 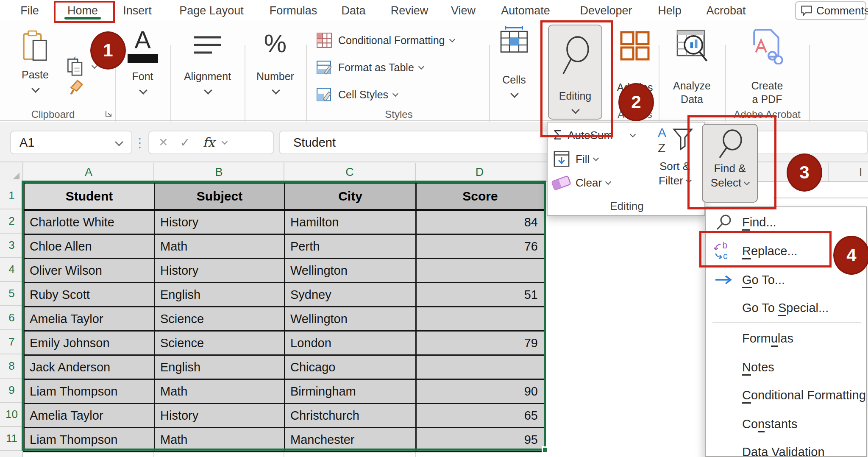 I want to click on cell-B2: History, so click(x=220, y=222).